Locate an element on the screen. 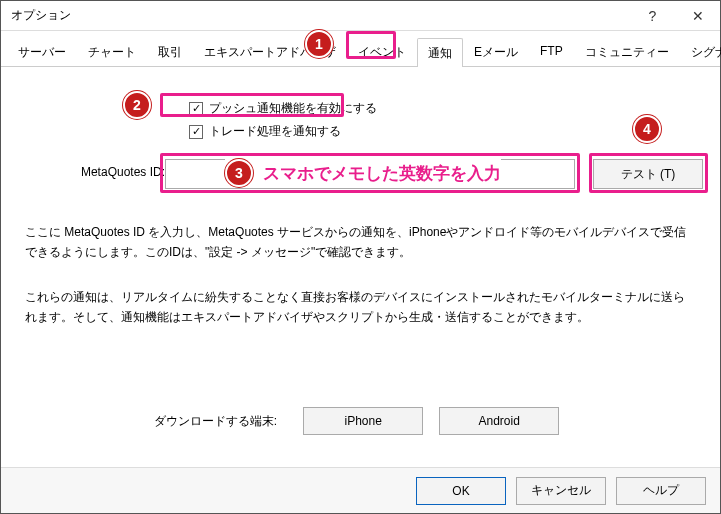 Image resolution: width=721 pixels, height=514 pixels. annotation-callout-4: 4 is located at coordinates (647, 129).